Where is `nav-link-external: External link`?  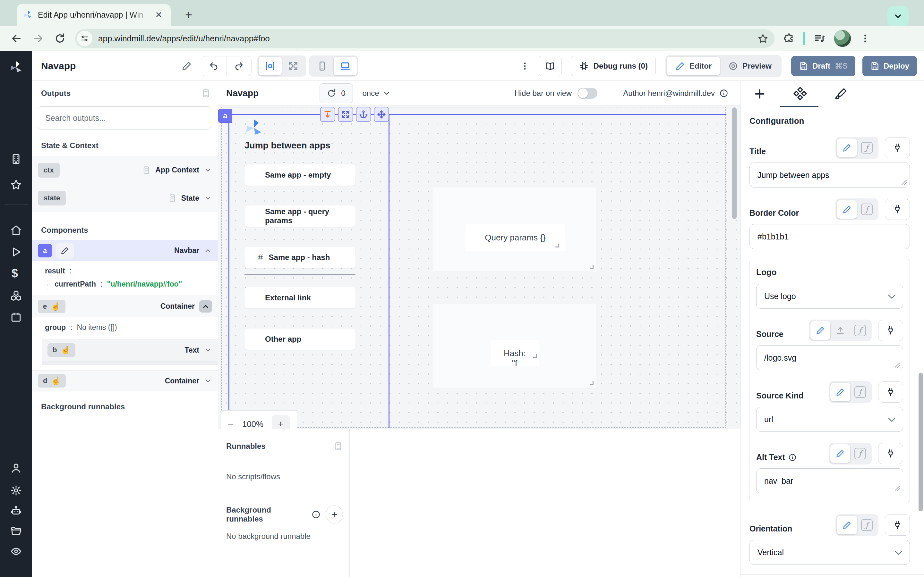
nav-link-external: External link is located at coordinates (300, 298).